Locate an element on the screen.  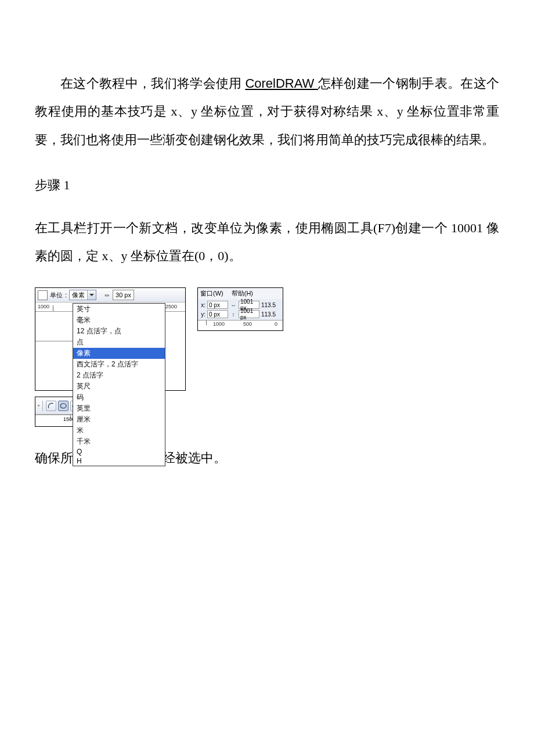
unit-label: 单位 is located at coordinates (56, 295).